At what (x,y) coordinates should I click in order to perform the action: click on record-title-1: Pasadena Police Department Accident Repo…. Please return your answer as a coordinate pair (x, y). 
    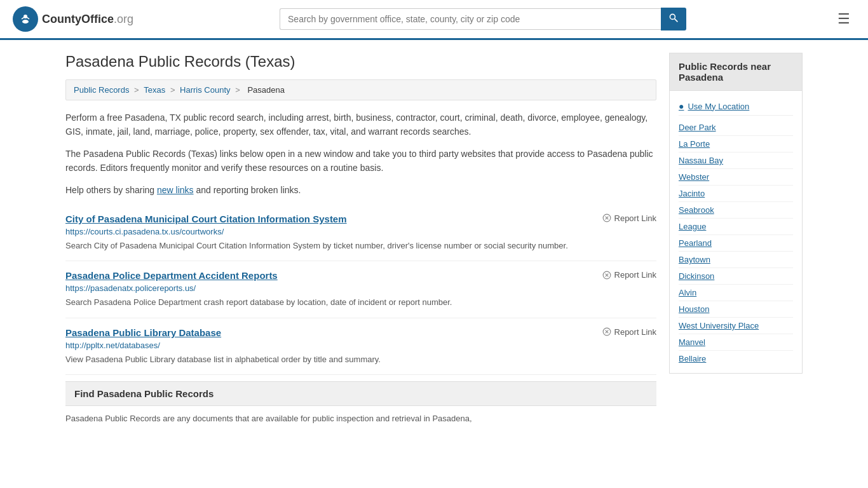
    Looking at the image, I should click on (172, 276).